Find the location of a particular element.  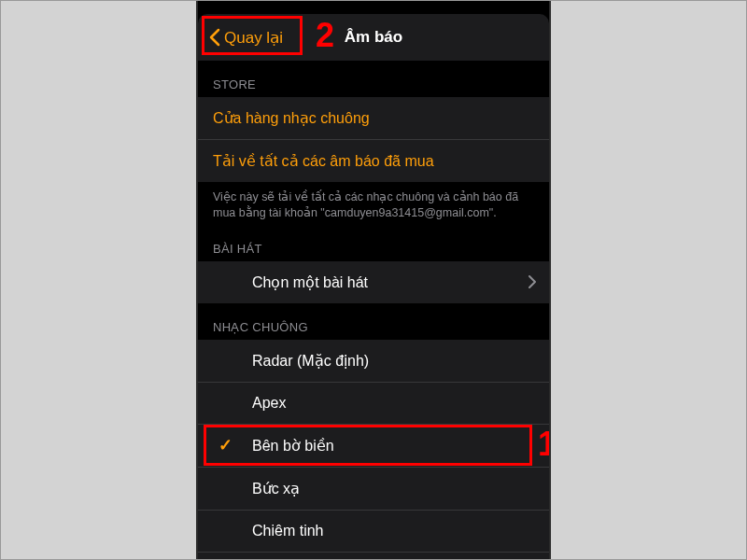

store-footer-text: Việc này sẽ tải về tất cả các nhạc chuôn… is located at coordinates (374, 203).